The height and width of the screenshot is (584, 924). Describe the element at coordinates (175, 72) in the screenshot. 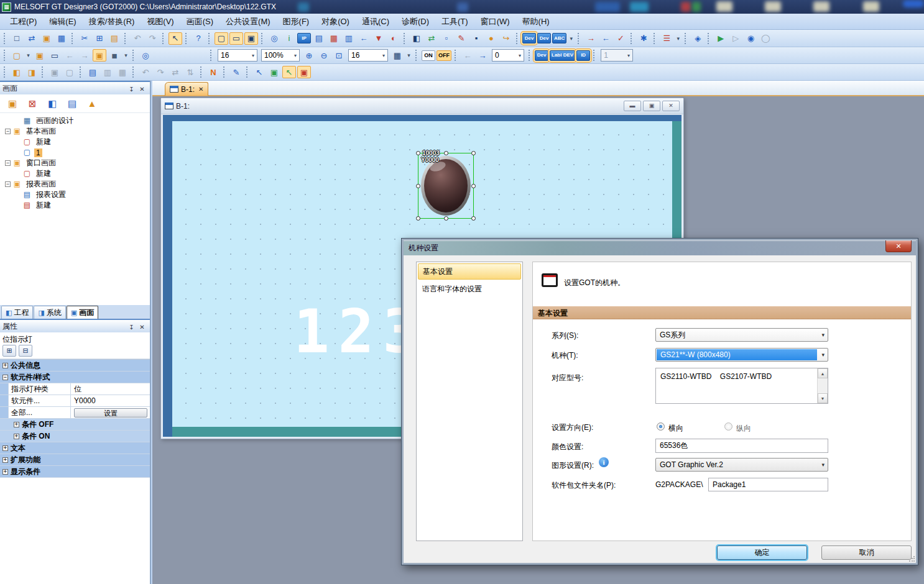

I see `flip-horizontal-button: ⇄` at that location.